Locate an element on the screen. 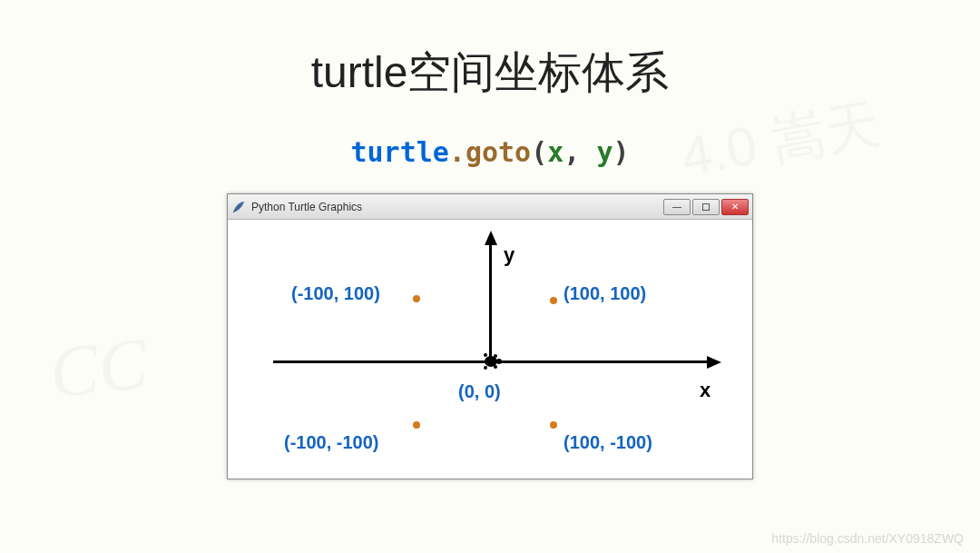 Image resolution: width=980 pixels, height=553 pixels. x-axis-arrow is located at coordinates (714, 362).